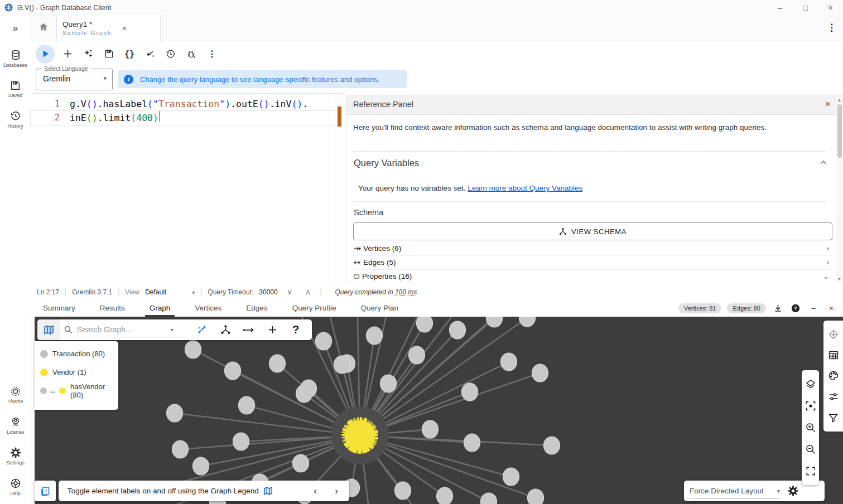 Image resolution: width=843 pixels, height=504 pixels. What do you see at coordinates (296, 330) in the screenshot?
I see `graph-help-button: ?` at bounding box center [296, 330].